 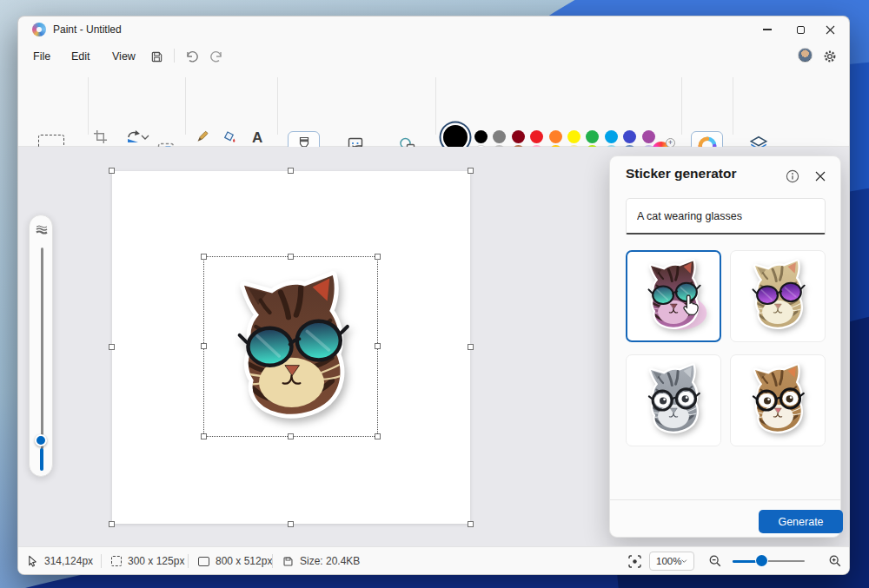 I want to click on cursor-icon, so click(x=33, y=561).